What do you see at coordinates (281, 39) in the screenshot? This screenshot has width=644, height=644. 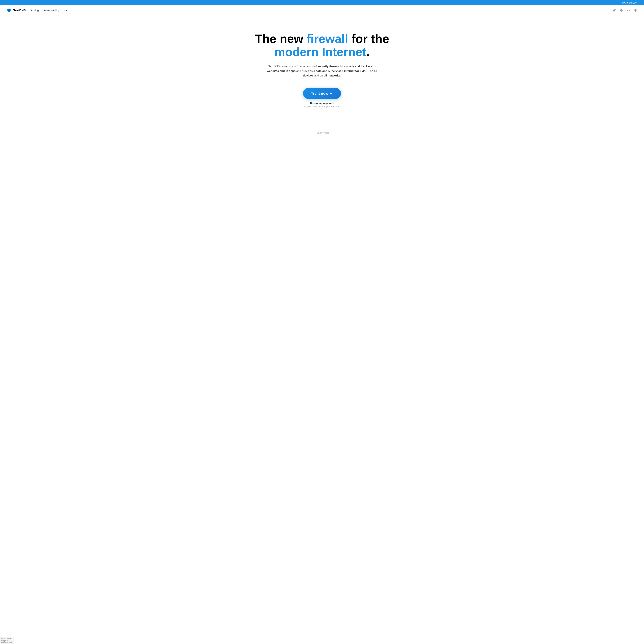 I see `hero-title-part1: The new` at bounding box center [281, 39].